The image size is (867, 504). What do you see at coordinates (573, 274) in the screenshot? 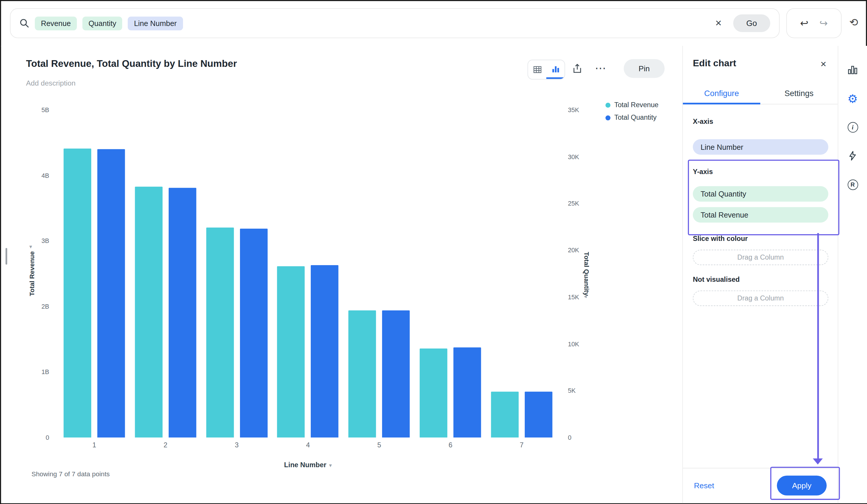
I see `y-axis-right-ticks: 35K30K25K20K15K10K5K0` at bounding box center [573, 274].